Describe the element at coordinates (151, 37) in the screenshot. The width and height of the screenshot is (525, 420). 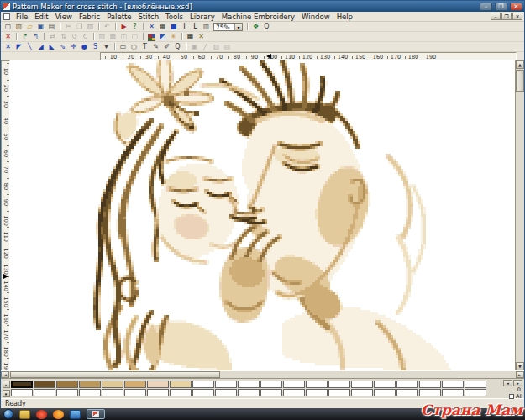
I see `palette-colors-icon` at that location.